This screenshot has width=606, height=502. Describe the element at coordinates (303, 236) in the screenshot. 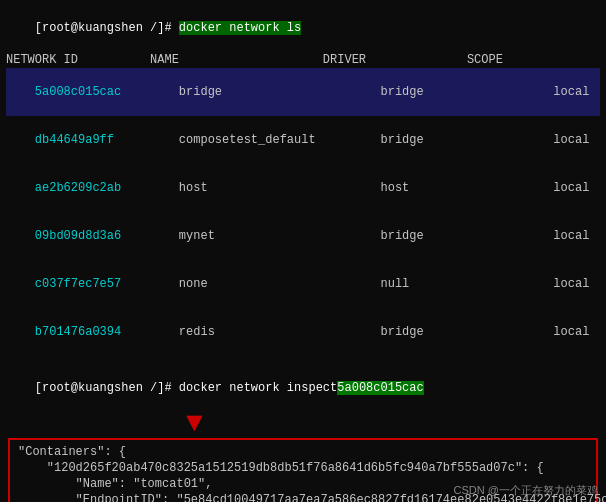

I see `table-row: 09bd09d8d3a6 mynet bridge local` at that location.